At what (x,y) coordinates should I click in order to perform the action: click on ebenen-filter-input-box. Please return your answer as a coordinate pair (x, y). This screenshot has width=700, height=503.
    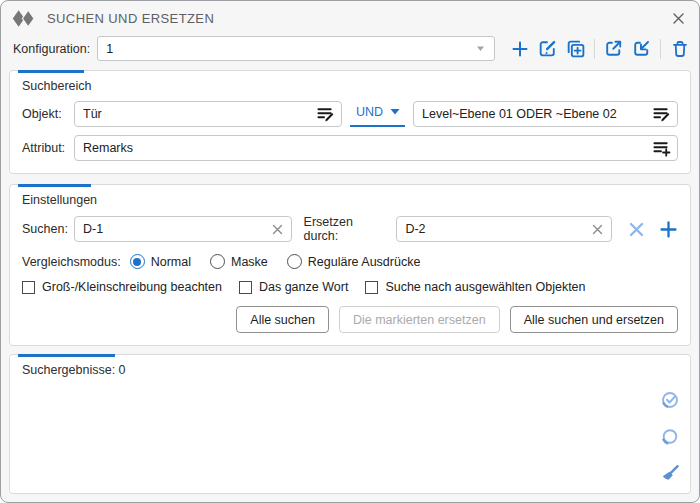
    Looking at the image, I should click on (546, 114).